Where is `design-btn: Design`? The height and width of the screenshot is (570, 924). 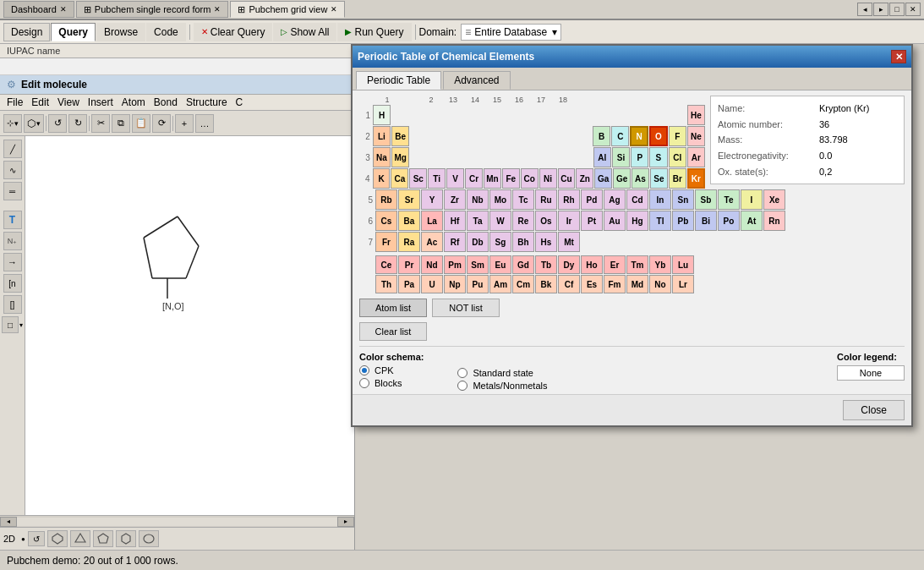
design-btn: Design is located at coordinates (27, 32).